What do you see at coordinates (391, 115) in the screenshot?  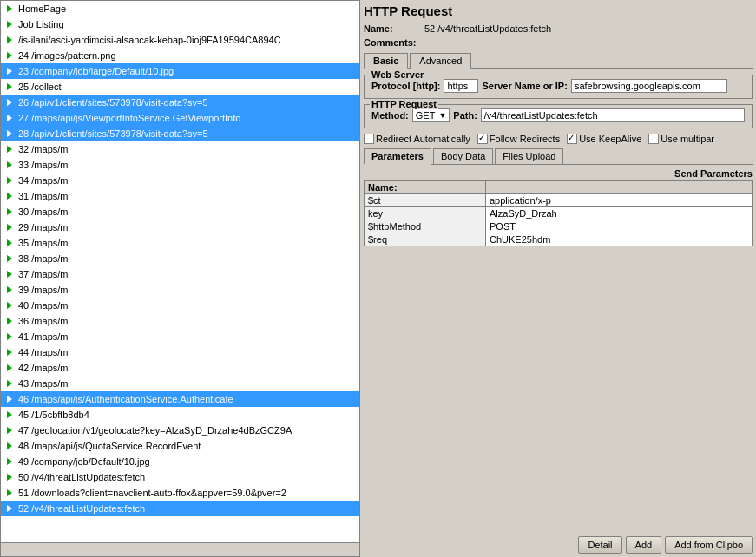 I see `method-label: Method:` at bounding box center [391, 115].